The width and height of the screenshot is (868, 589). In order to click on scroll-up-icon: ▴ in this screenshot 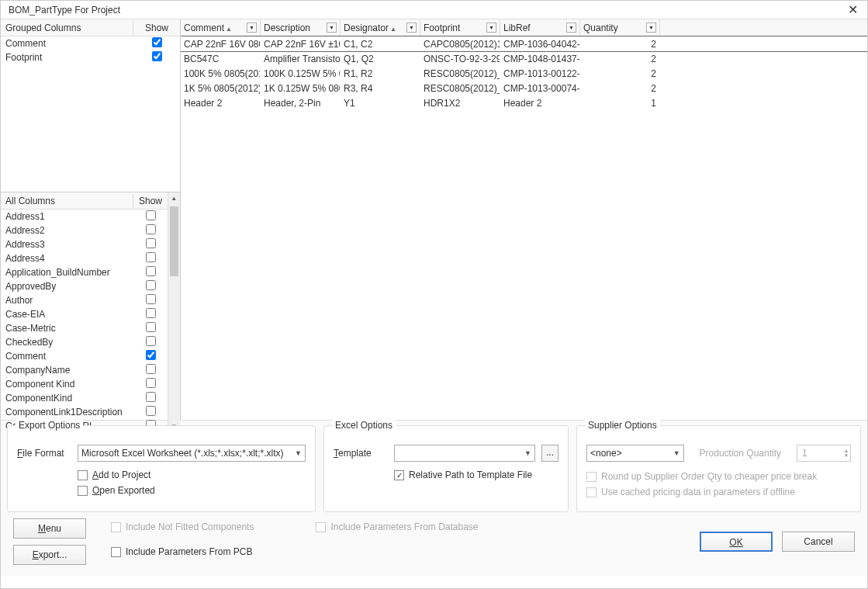, I will do `click(174, 199)`.